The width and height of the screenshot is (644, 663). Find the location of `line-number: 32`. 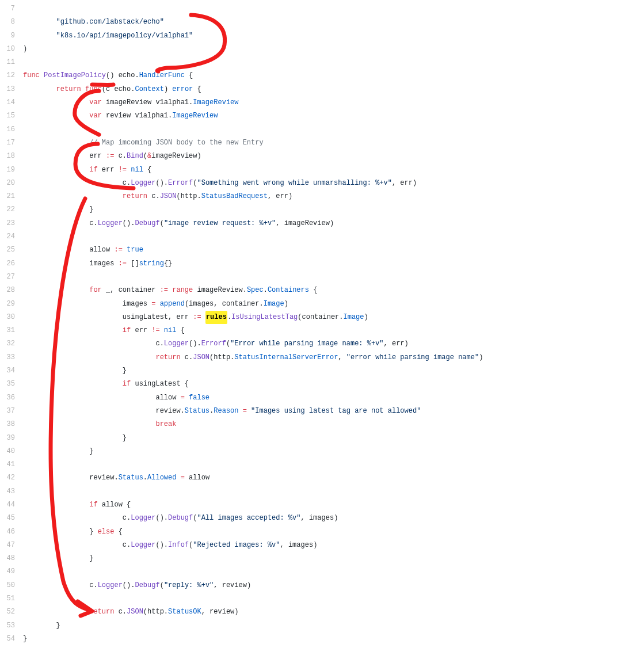

line-number: 32 is located at coordinates (12, 344).